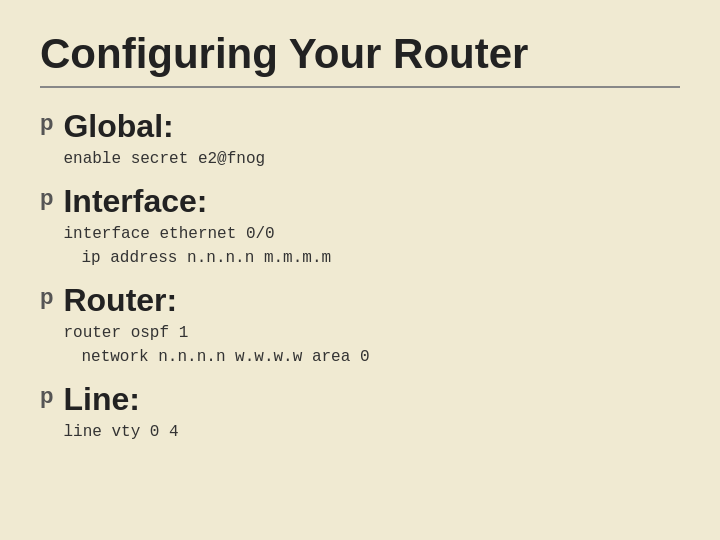  Describe the element at coordinates (197, 226) in the screenshot. I see `section-body-interface: Interface:interface ethernet 0/0ip addre…` at that location.